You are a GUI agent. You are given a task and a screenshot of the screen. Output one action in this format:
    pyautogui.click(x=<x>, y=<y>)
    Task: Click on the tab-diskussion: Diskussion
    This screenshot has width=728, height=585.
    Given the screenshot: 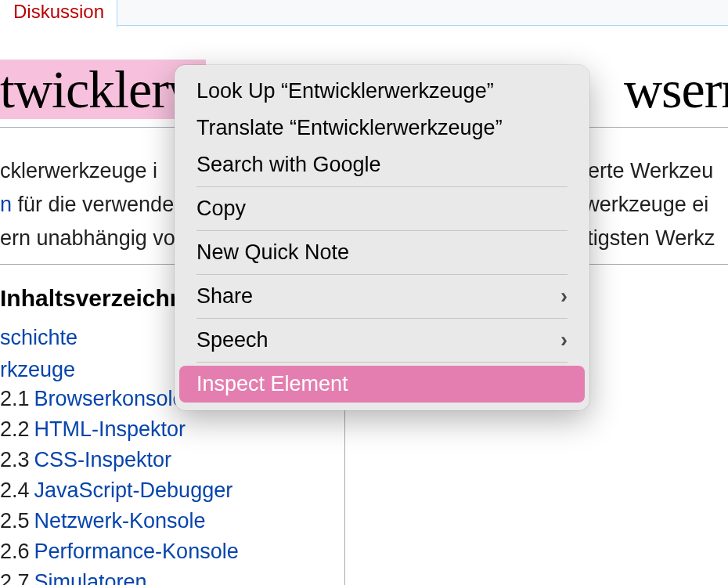 What is the action you would take?
    pyautogui.click(x=59, y=14)
    